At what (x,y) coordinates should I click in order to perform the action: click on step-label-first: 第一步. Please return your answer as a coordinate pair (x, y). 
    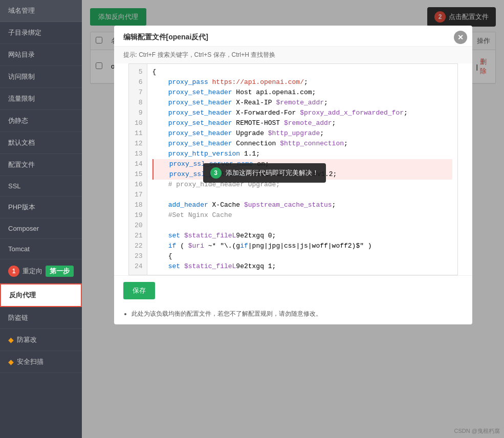
    Looking at the image, I should click on (59, 271).